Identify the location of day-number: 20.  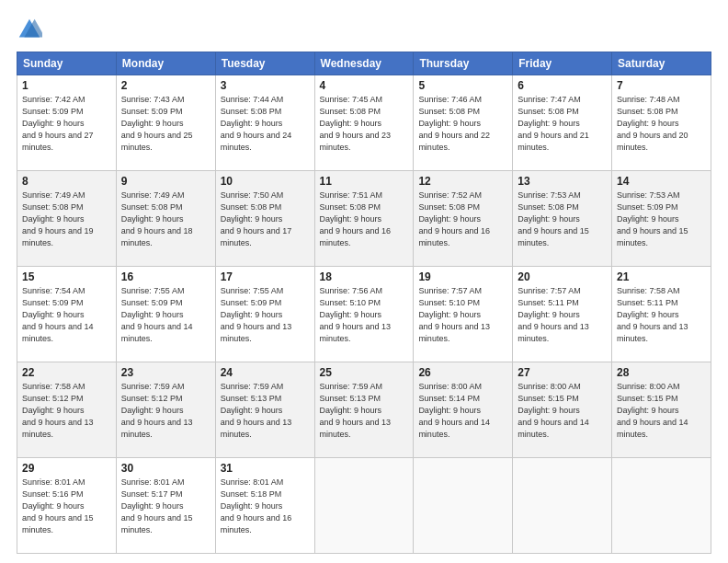
(563, 277).